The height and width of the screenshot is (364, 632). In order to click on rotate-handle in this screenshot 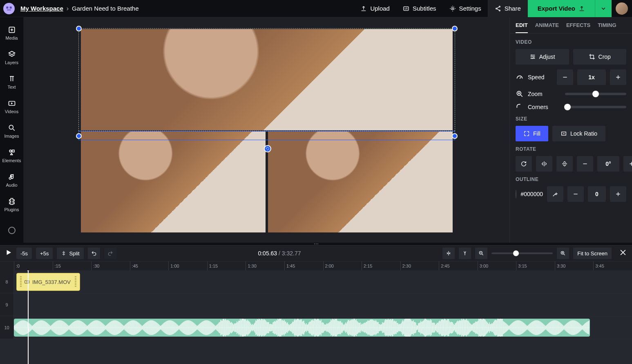, I will do `click(268, 149)`.